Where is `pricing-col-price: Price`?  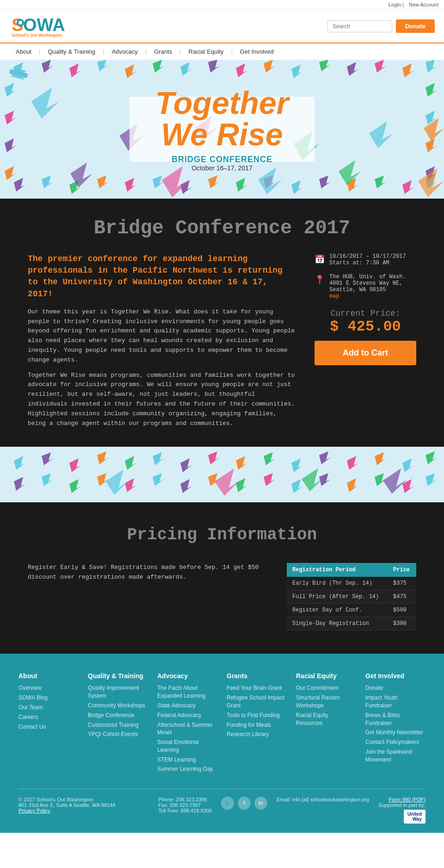 pricing-col-price: Price is located at coordinates (402, 570).